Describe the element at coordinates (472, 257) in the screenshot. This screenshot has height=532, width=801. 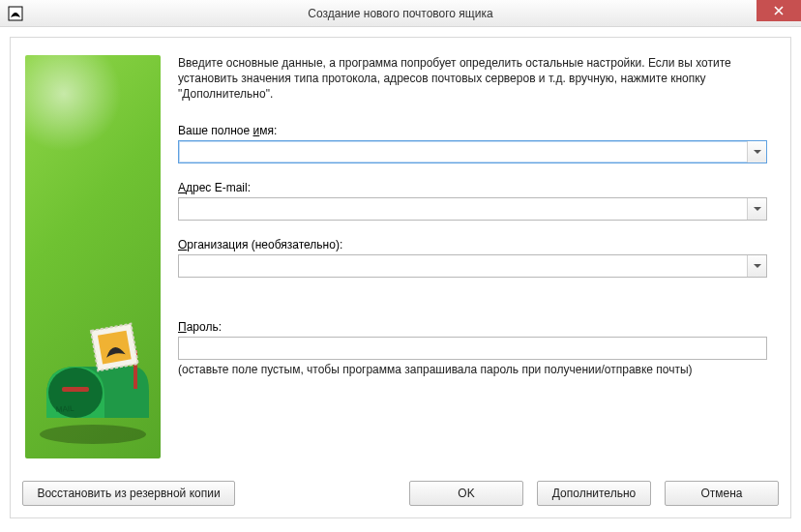
I see `field-org: Организация (необязательно):` at that location.